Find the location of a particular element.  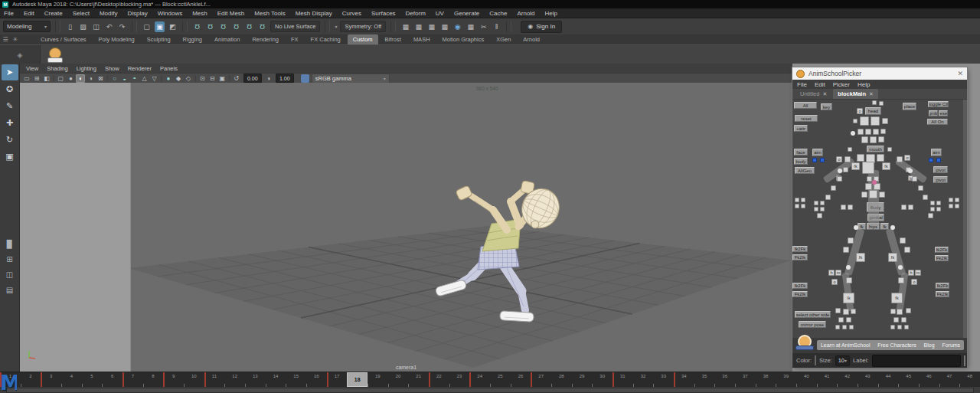

timeline-frame-11: 11 is located at coordinates (214, 380).